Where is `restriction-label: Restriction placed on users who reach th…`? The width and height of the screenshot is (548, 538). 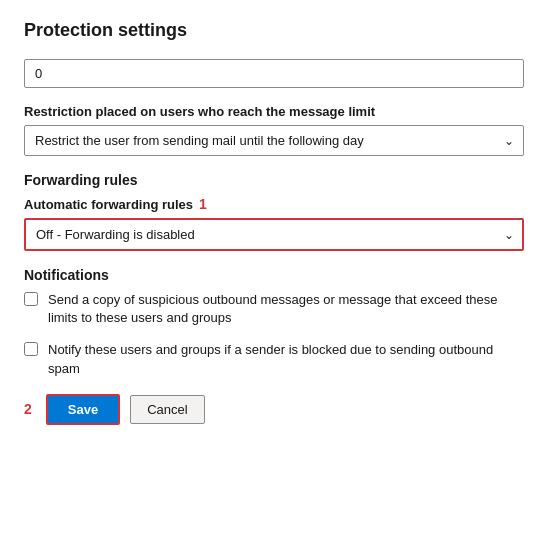 restriction-label: Restriction placed on users who reach th… is located at coordinates (274, 112).